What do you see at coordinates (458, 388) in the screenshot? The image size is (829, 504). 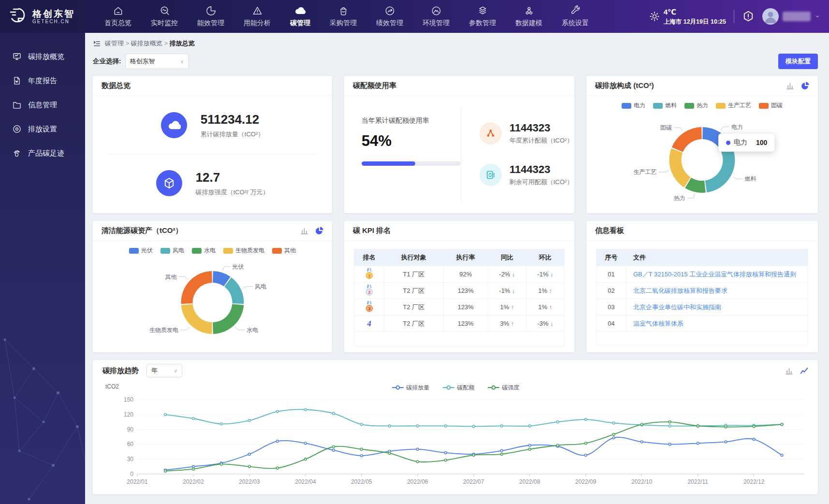 I see `trend-legend-item: 碳配额` at bounding box center [458, 388].